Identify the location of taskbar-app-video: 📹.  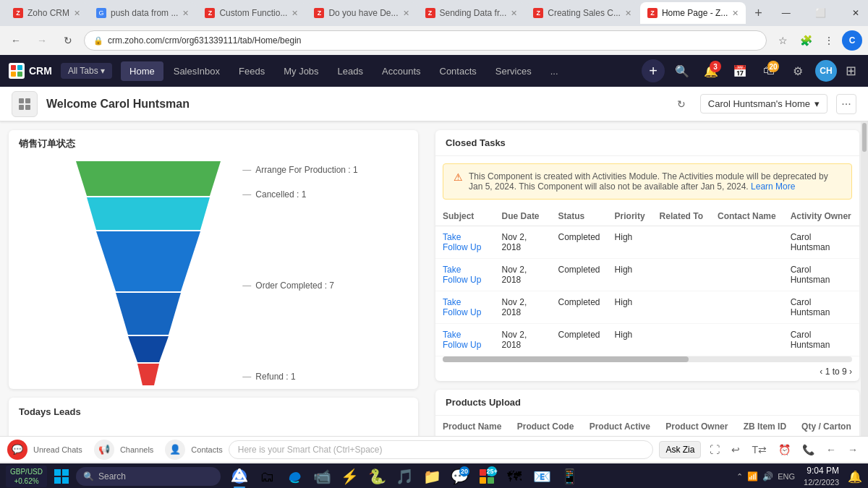
(322, 476).